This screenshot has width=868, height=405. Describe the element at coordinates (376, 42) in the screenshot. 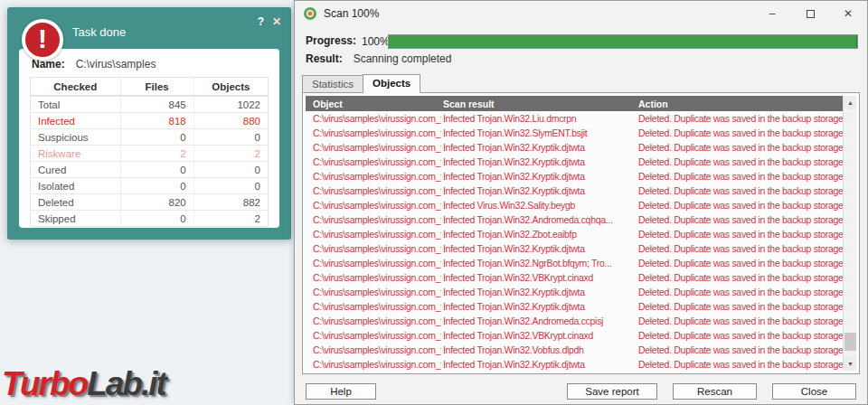

I see `progress-value: 100%` at that location.